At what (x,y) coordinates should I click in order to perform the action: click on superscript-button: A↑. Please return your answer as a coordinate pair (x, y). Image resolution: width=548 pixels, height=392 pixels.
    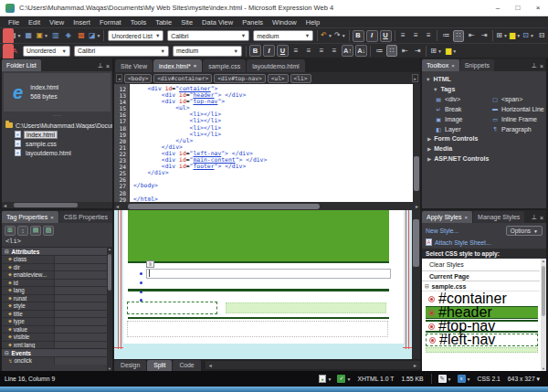
    Looking at the image, I should click on (347, 51).